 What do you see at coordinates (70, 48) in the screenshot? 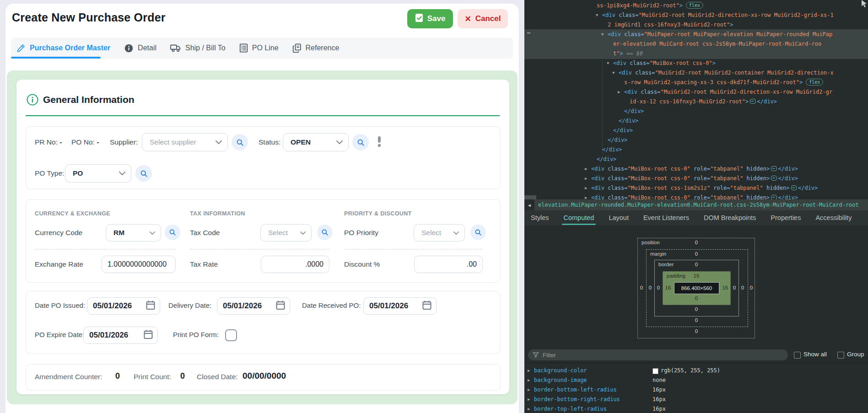
I see `tab-label: Purchase Order Master` at bounding box center [70, 48].